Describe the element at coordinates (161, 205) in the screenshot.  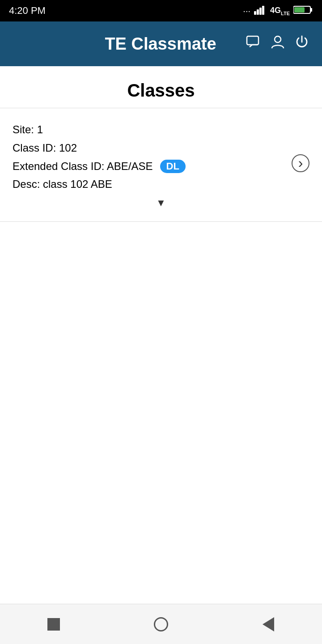
I see `dropdown-arrow-icon: ▼` at that location.